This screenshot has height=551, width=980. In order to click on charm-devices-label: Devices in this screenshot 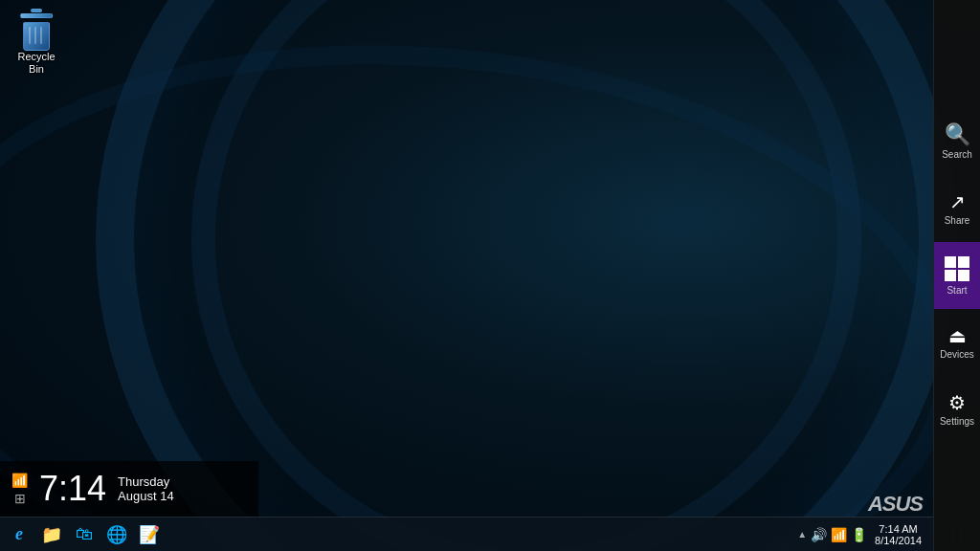, I will do `click(957, 354)`.